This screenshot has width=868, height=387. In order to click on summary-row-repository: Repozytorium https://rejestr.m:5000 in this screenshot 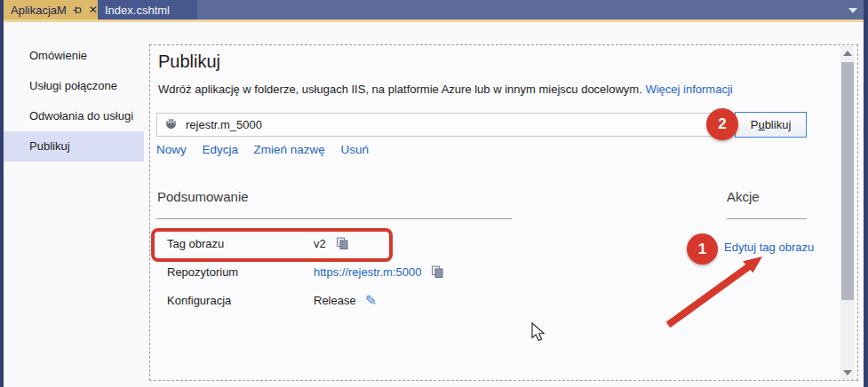, I will do `click(358, 272)`.